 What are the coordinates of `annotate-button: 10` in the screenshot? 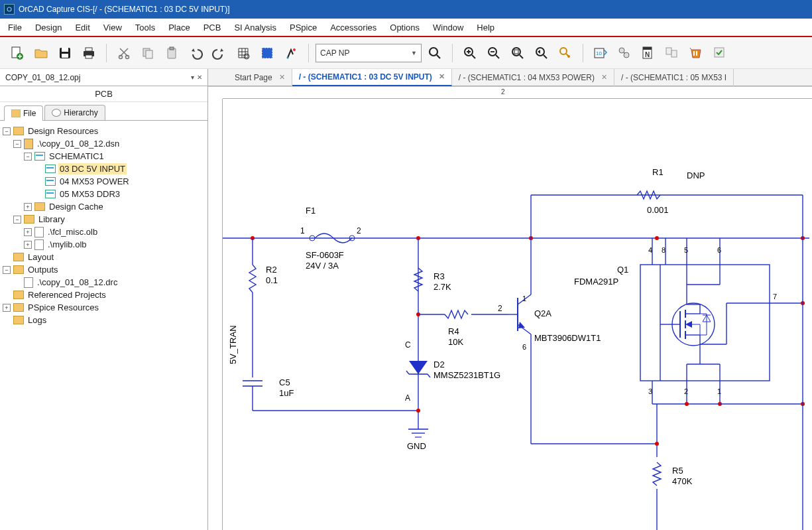 It's located at (601, 53).